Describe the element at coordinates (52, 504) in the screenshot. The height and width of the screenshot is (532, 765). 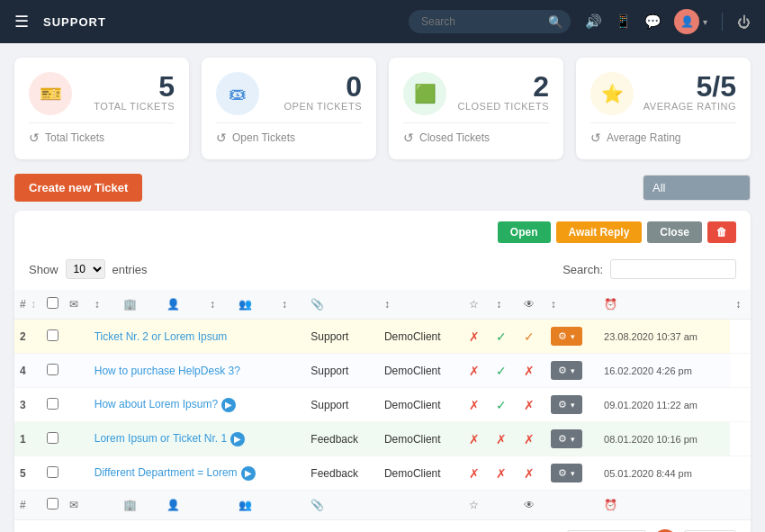
I see `foot-select-all` at that location.